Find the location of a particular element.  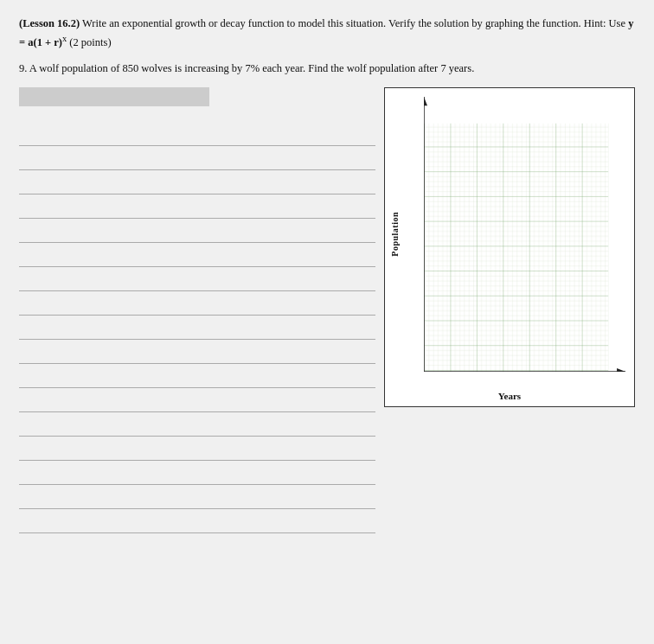

question-number: 9. is located at coordinates (22, 68).